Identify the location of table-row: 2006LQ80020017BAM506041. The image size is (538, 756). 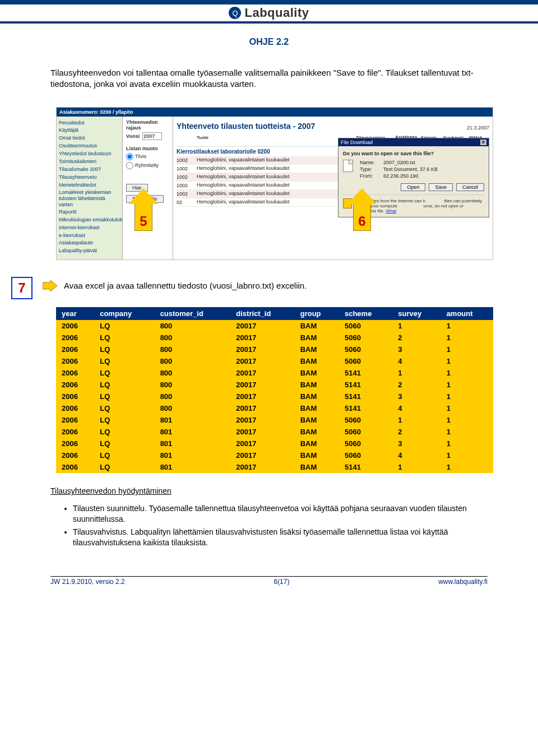
(275, 361).